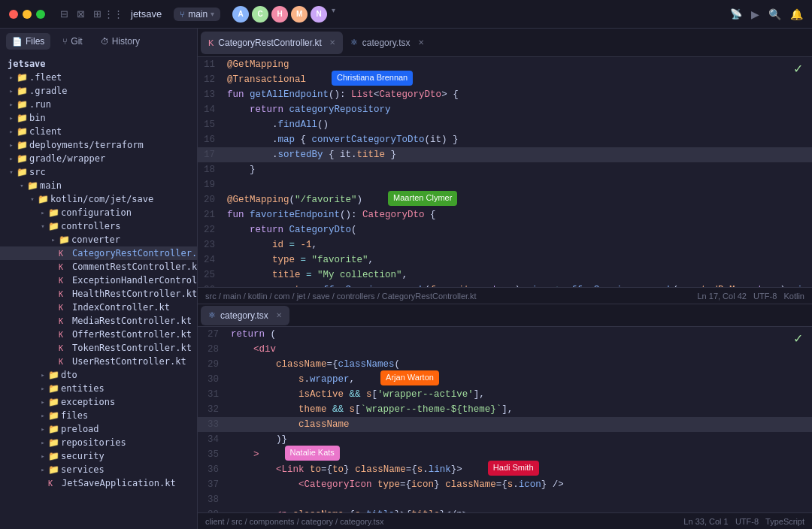 This screenshot has width=812, height=529. Describe the element at coordinates (98, 172) in the screenshot. I see `tree-item-src: ▾ 📁 src` at that location.